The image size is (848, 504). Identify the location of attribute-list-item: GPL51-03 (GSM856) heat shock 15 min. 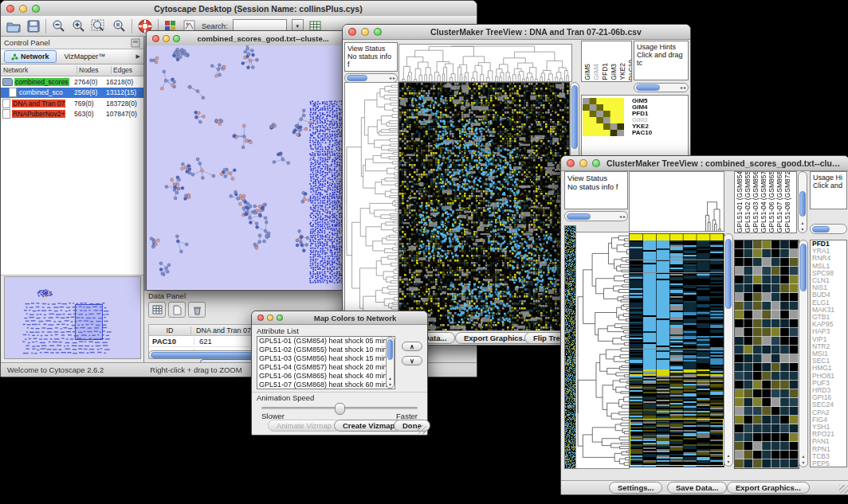
(326, 358).